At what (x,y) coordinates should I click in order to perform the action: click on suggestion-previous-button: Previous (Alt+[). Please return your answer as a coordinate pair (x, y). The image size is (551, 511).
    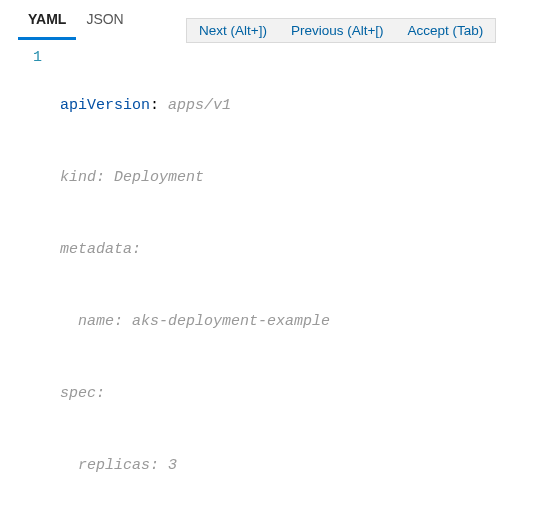
    Looking at the image, I should click on (338, 30).